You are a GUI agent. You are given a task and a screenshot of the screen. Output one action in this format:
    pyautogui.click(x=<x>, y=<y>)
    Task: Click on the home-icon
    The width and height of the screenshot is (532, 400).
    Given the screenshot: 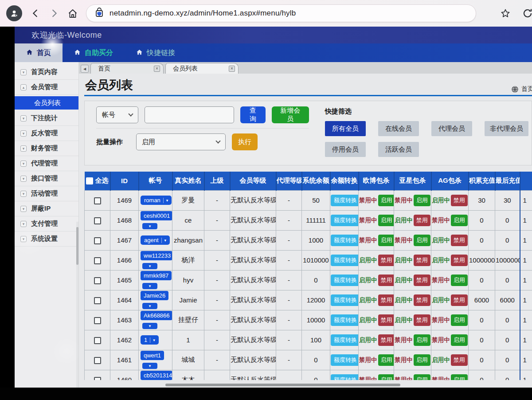 What is the action you would take?
    pyautogui.click(x=73, y=13)
    